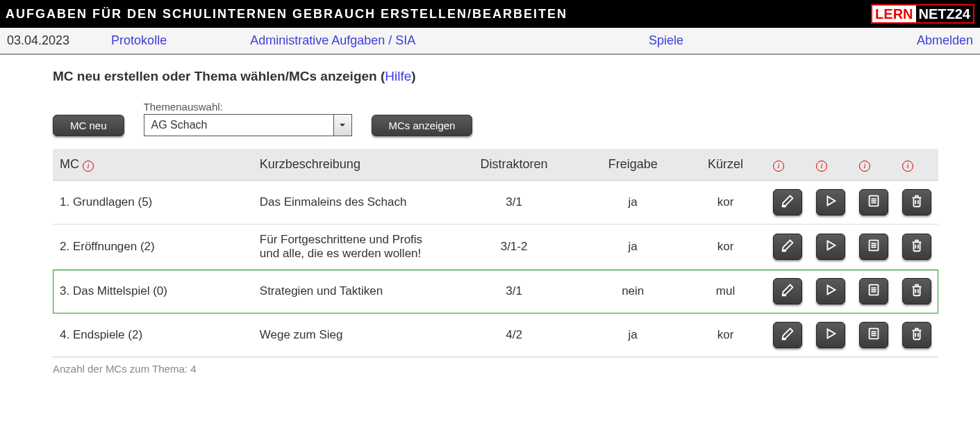  Describe the element at coordinates (894, 14) in the screenshot. I see `logo-left: LERN` at that location.